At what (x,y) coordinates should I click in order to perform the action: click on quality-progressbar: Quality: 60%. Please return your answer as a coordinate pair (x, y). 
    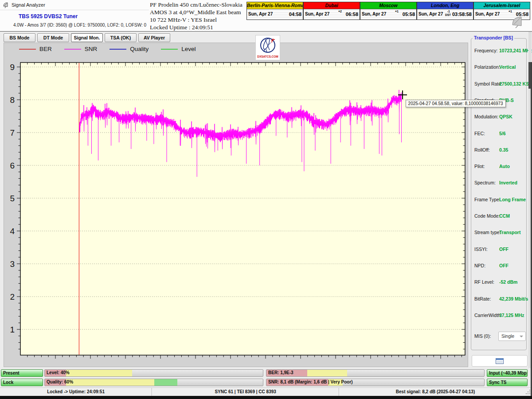
    Looking at the image, I should click on (154, 382).